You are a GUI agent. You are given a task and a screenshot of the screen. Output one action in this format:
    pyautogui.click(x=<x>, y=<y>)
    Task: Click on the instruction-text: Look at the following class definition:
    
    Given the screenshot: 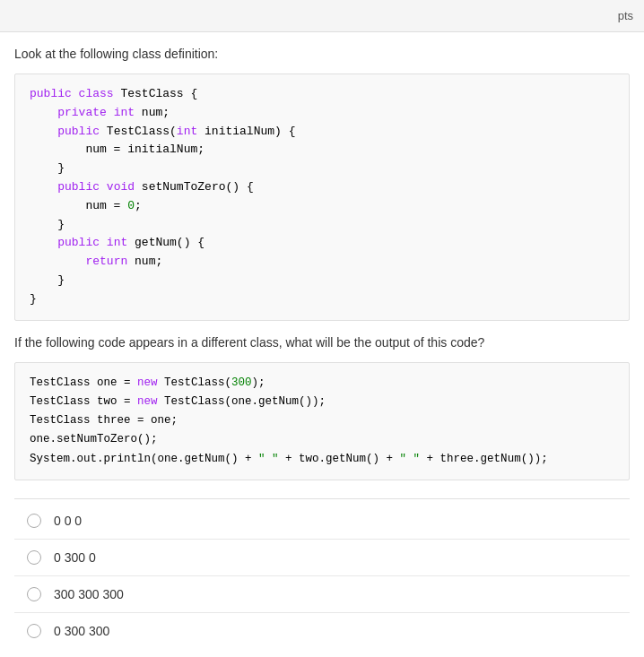 What is the action you would take?
    pyautogui.click(x=322, y=54)
    